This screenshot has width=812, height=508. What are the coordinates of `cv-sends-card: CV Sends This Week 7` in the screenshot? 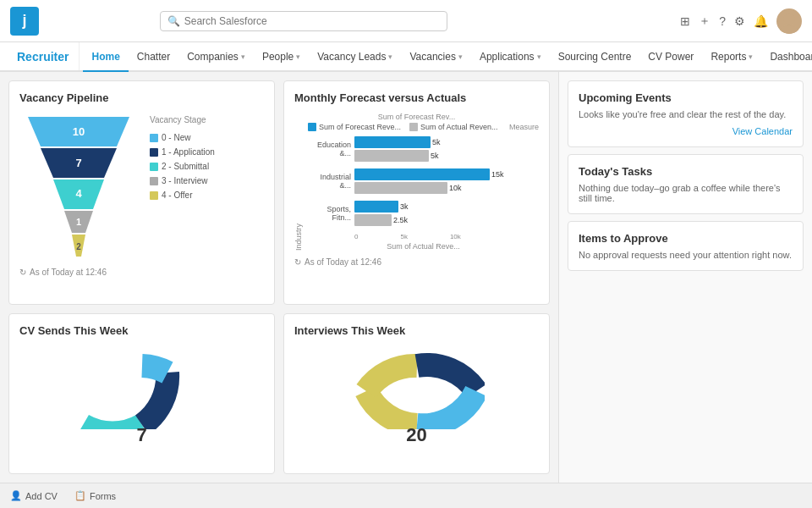 It's located at (142, 394).